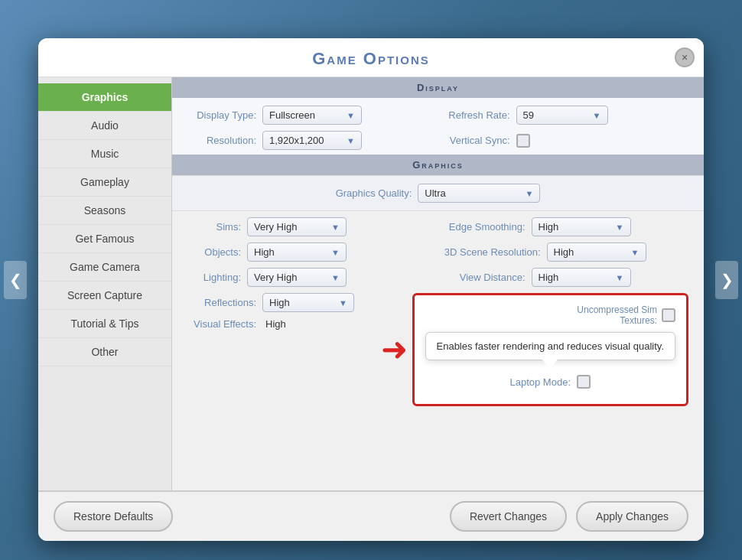 The height and width of the screenshot is (560, 742). Describe the element at coordinates (551, 315) in the screenshot. I see `uncompressed-row: Uncompressed SimTextures:` at that location.